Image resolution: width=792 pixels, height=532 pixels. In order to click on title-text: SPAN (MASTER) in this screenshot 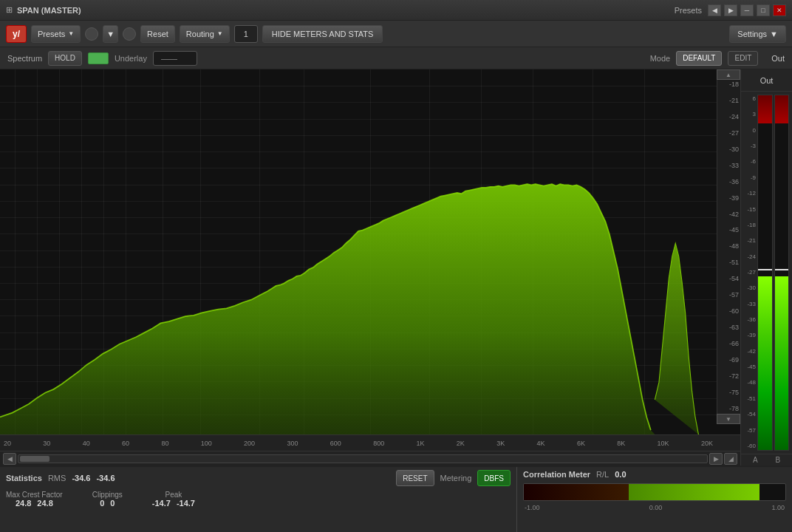, I will do `click(49, 10)`.